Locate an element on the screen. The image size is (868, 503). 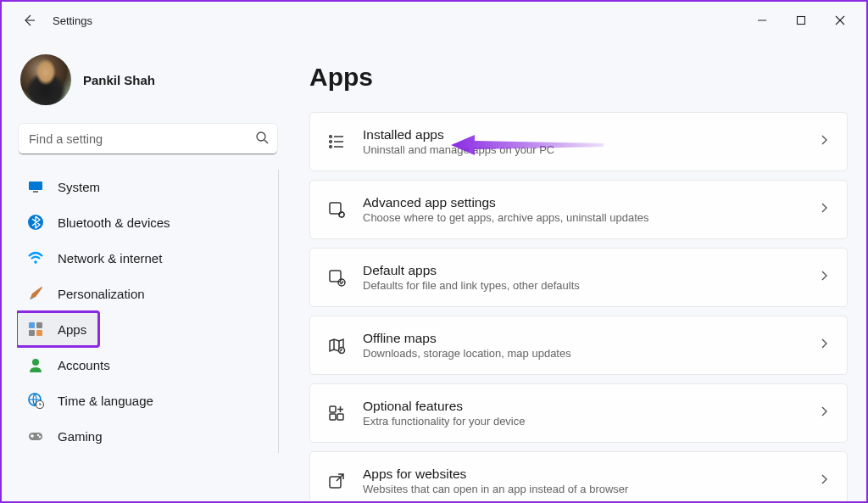
minimize-button is located at coordinates (762, 20).